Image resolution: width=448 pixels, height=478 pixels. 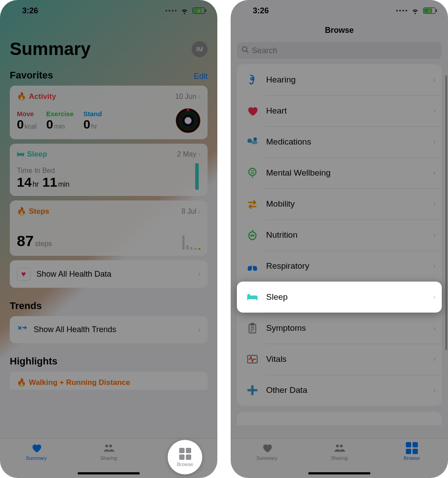 I want to click on category-sleep-highlight: Sleep ›, so click(x=339, y=297).